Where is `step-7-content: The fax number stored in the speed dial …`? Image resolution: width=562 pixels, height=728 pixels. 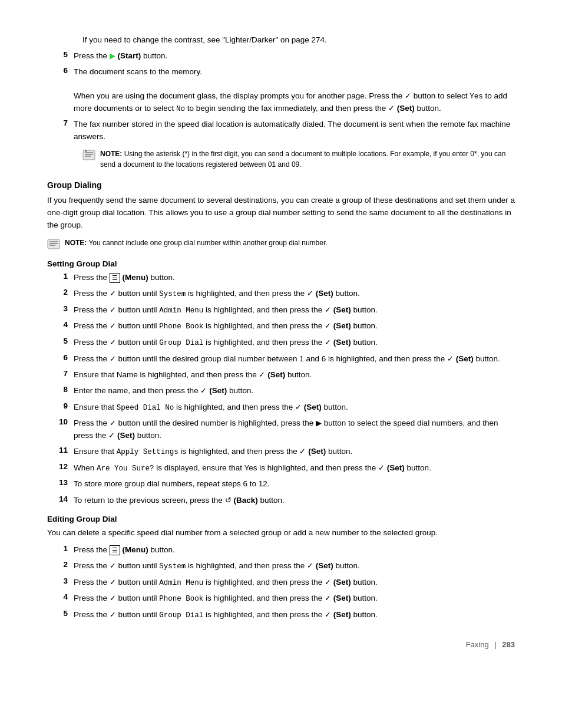
step-7-content: The fax number stored in the speed dial … is located at coordinates (295, 131).